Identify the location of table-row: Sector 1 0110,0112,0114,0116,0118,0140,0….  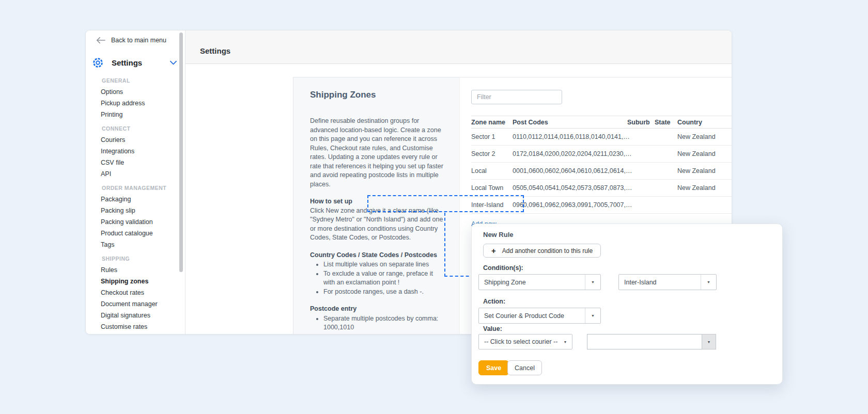
(601, 137).